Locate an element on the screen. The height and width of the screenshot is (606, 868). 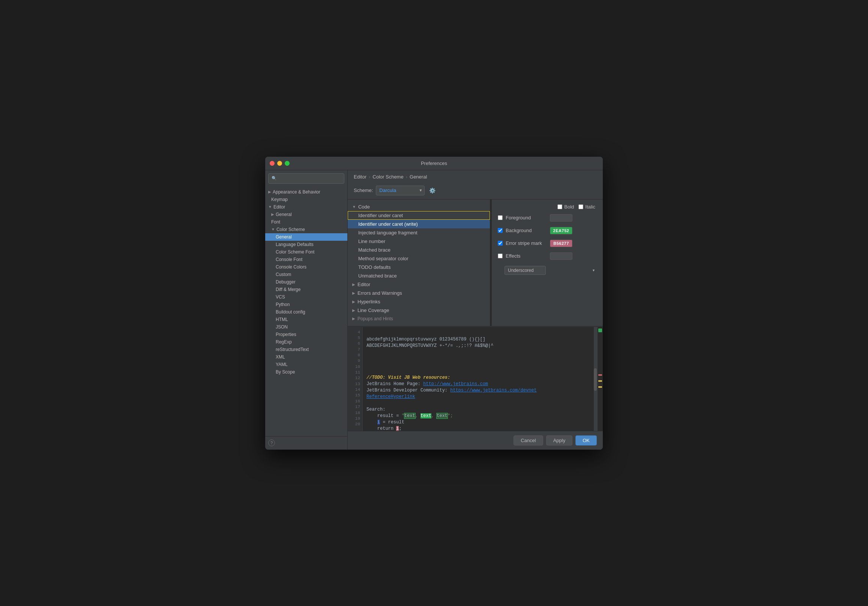
sidebar-item-label: Color Scheme is located at coordinates (310, 229).